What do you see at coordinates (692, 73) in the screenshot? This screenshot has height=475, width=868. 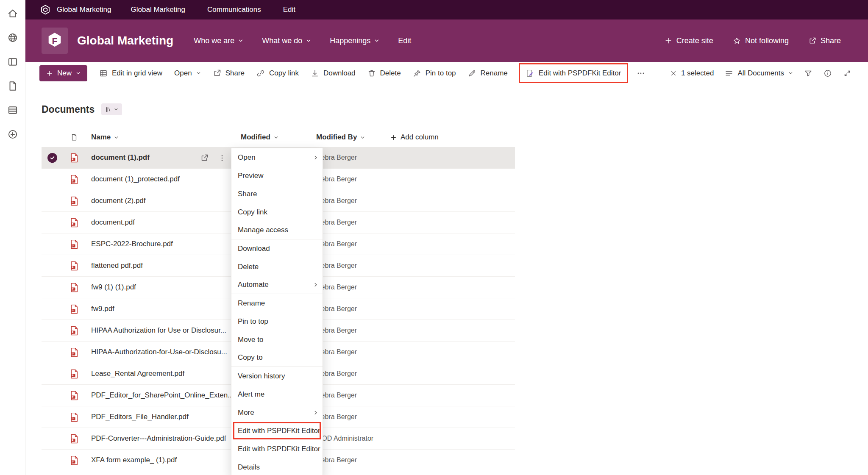 I see `clear-selection-button: 1 selected` at bounding box center [692, 73].